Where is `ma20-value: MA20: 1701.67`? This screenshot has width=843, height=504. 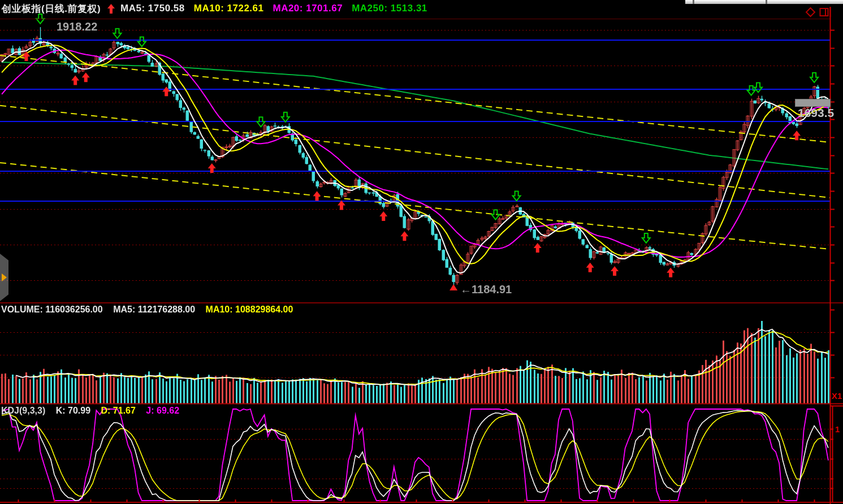 ma20-value: MA20: 1701.67 is located at coordinates (308, 8).